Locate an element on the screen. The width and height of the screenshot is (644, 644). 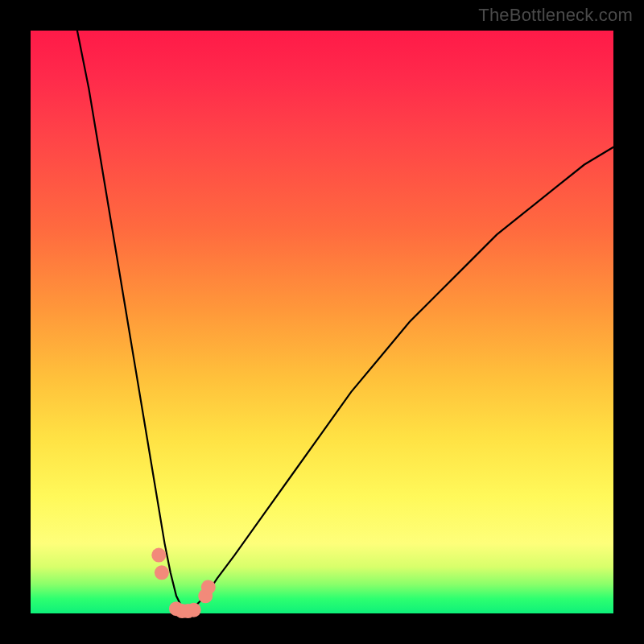
watermark-text: TheBottleneck.com is located at coordinates (555, 15).